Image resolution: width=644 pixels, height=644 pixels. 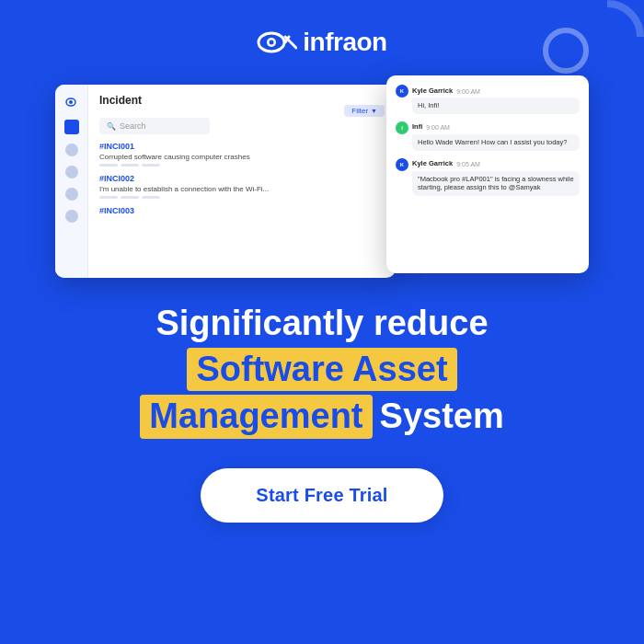 I want to click on time-2: 9:00 AM, so click(x=438, y=127).